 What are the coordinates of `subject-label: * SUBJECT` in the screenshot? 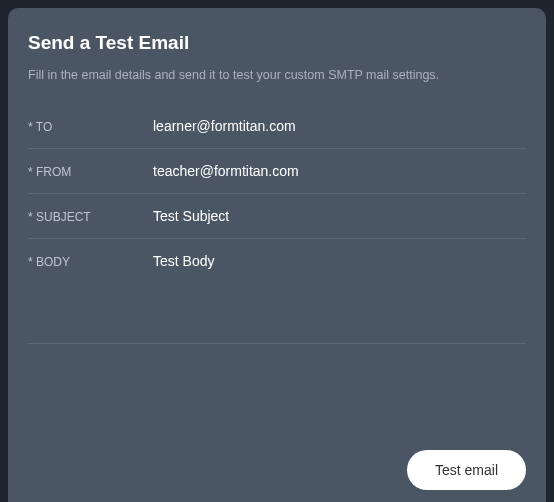 It's located at (90, 216).